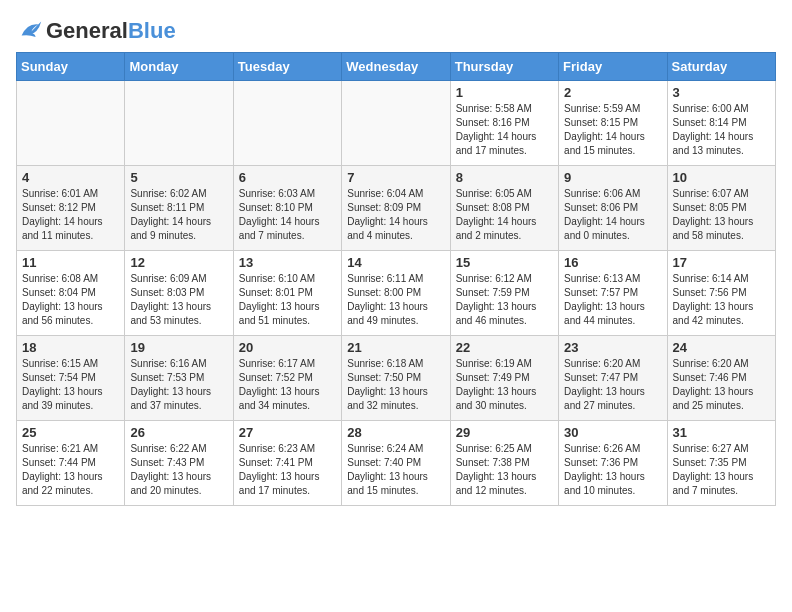 Image resolution: width=792 pixels, height=612 pixels. Describe the element at coordinates (722, 262) in the screenshot. I see `day-number: 17` at that location.